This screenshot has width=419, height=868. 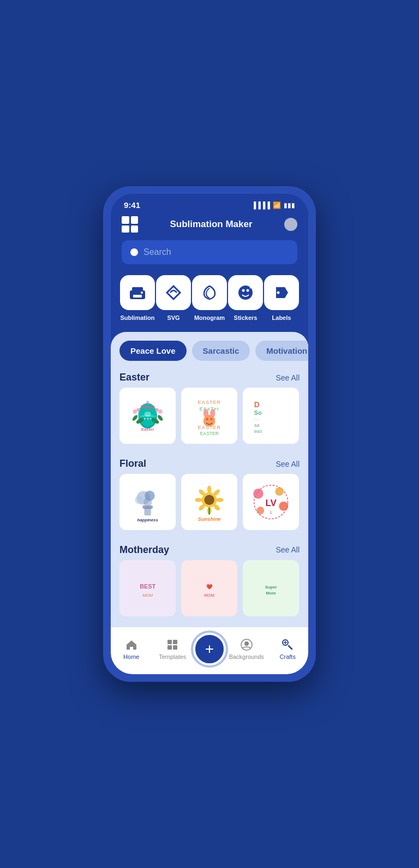 I want to click on stickers-label: Stickers, so click(x=246, y=318).